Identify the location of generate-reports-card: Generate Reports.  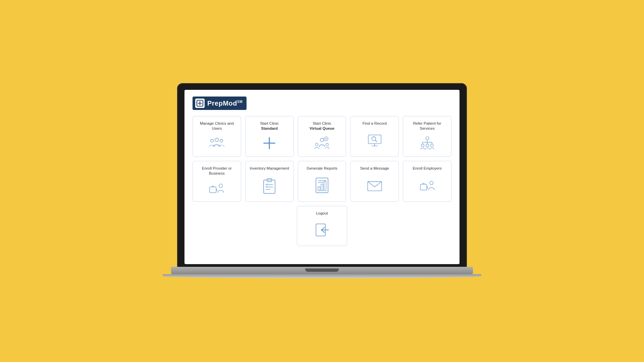
(322, 181).